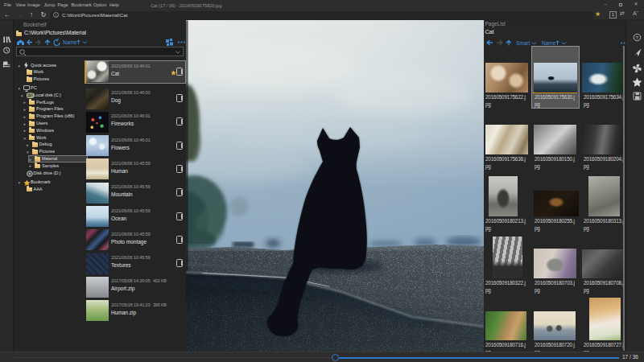 The width and height of the screenshot is (644, 362). Describe the element at coordinates (523, 43) in the screenshot. I see `svg-text: Smart` at that location.